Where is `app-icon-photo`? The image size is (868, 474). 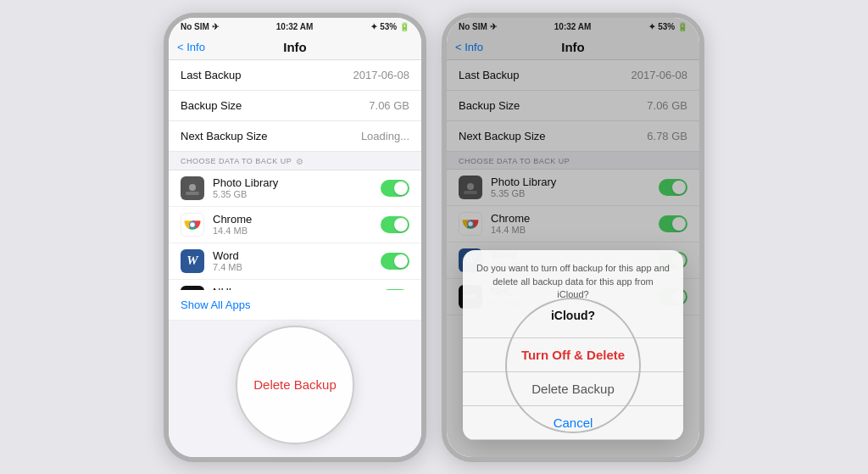
app-icon-photo is located at coordinates (192, 188).